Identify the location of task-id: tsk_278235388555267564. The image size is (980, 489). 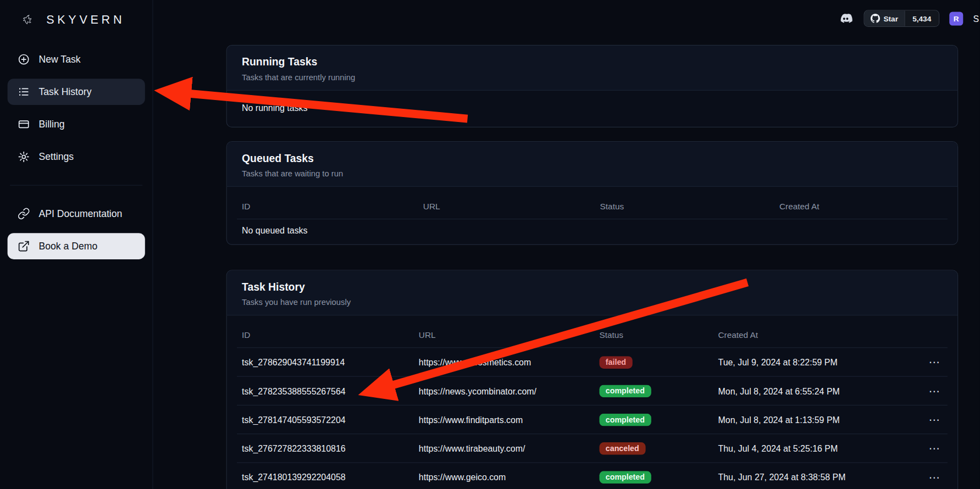
(325, 391).